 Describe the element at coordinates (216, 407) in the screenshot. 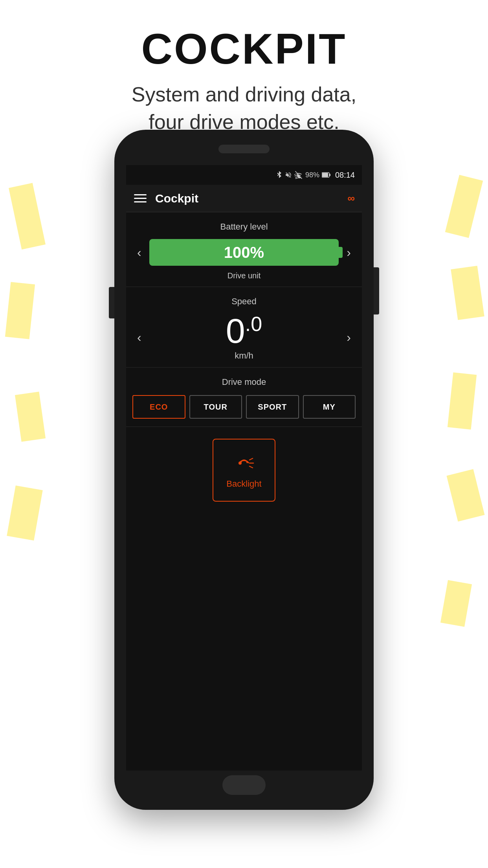

I see `mode-tour-button: TOUR` at that location.